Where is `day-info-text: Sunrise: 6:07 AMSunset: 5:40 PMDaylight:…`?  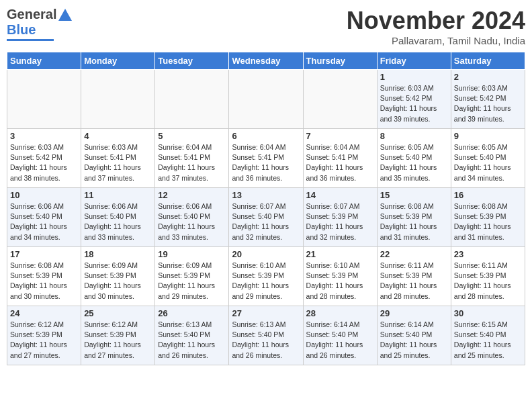 day-info-text: Sunrise: 6:07 AMSunset: 5:40 PMDaylight:… is located at coordinates (266, 222).